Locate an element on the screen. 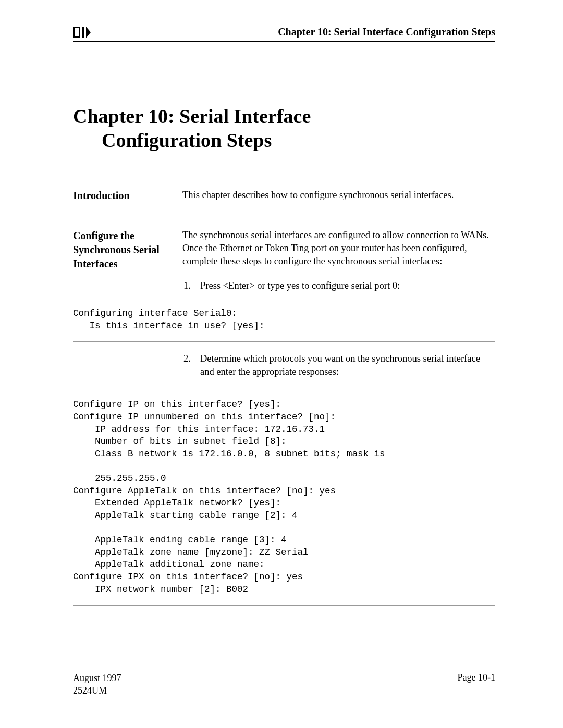 The height and width of the screenshot is (728, 563). section-body-configure: The synchronous serial interfaces are co… is located at coordinates (339, 261).